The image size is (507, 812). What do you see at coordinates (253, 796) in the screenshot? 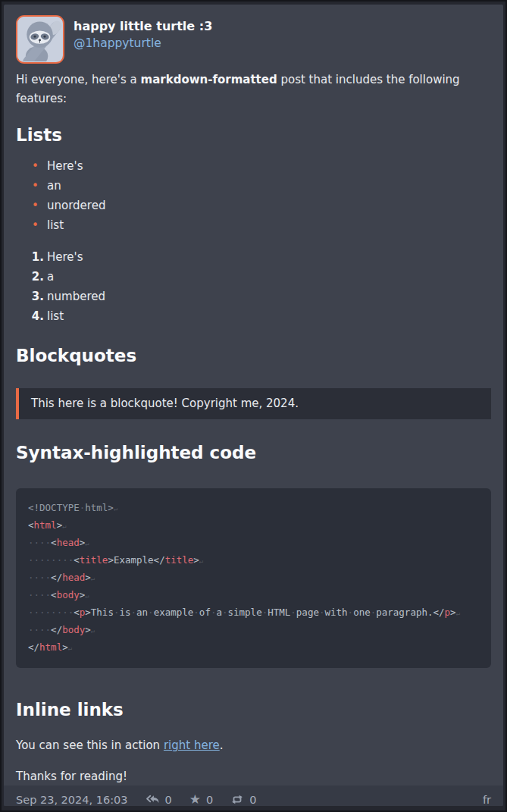
I see `post-footer: Sep 23, 2024, 16:03 0 ★ 0` at bounding box center [253, 796].